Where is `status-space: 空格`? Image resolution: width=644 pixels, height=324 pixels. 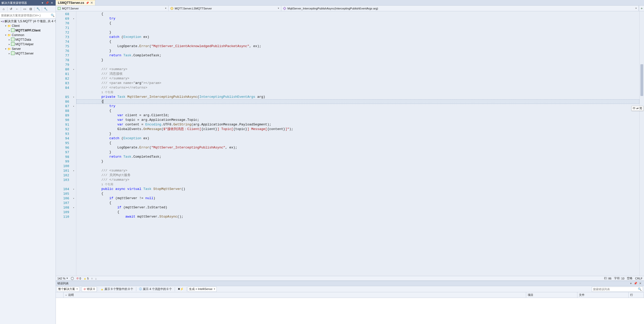
status-space: 空格 is located at coordinates (630, 278).